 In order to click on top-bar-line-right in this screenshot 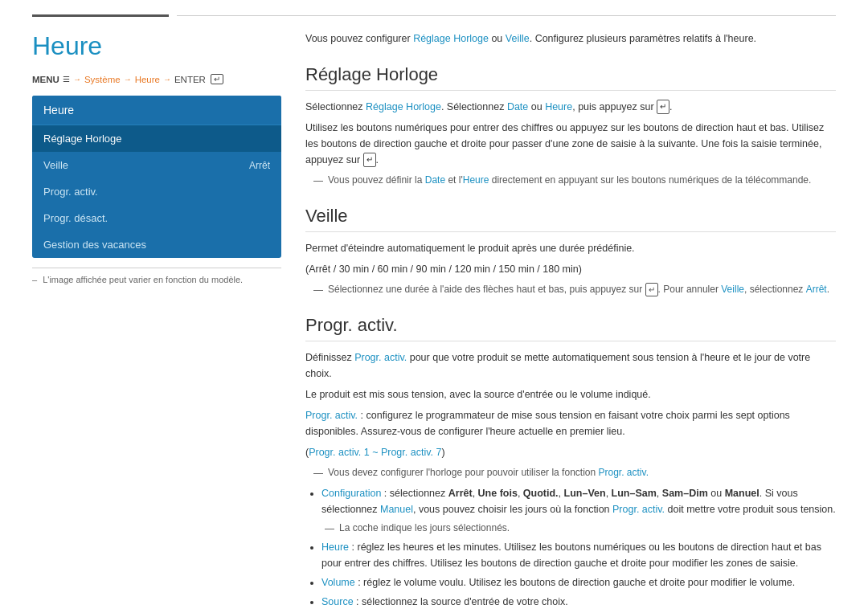, I will do `click(506, 16)`.